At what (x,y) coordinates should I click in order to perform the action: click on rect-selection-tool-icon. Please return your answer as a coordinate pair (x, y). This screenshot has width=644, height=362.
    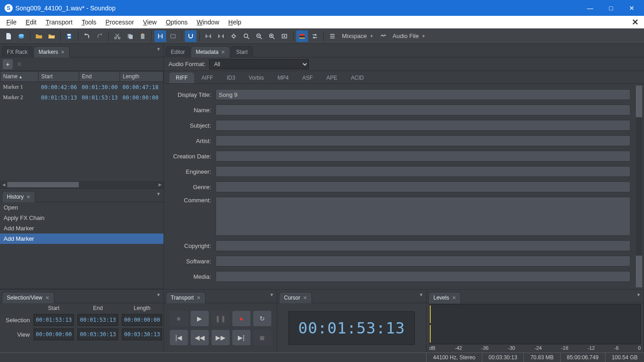
    Looking at the image, I should click on (173, 36).